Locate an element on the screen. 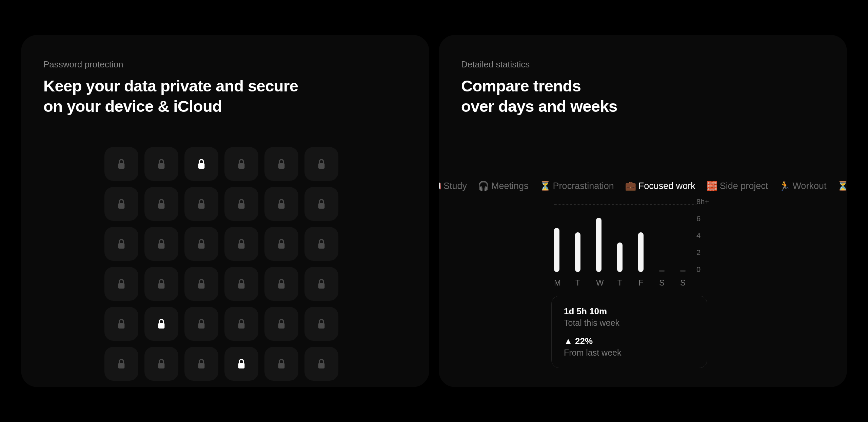 The height and width of the screenshot is (422, 868). delta-label: From last week is located at coordinates (629, 353).